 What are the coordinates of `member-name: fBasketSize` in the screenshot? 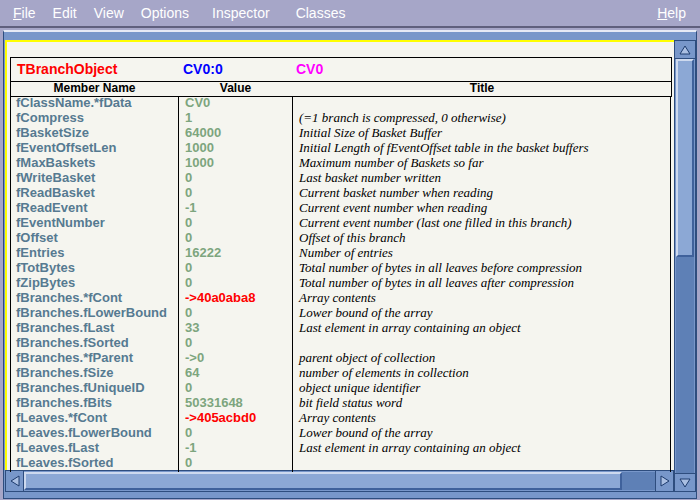 It's located at (52, 132).